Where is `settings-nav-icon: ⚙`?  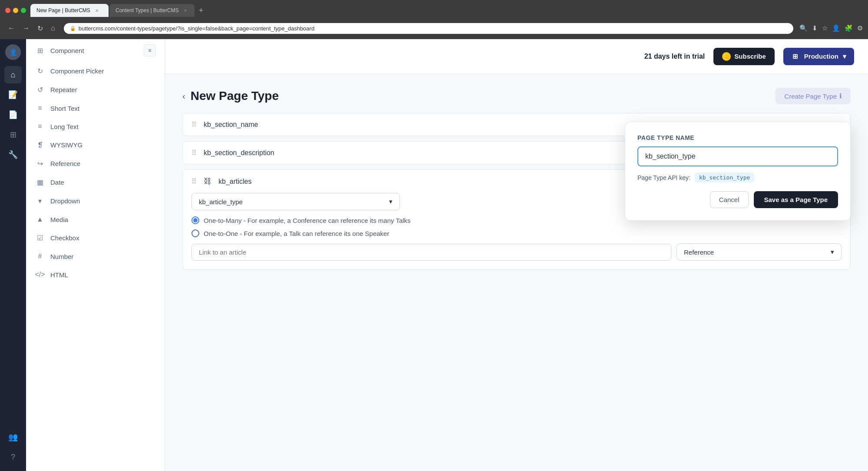 settings-nav-icon: ⚙ is located at coordinates (860, 28).